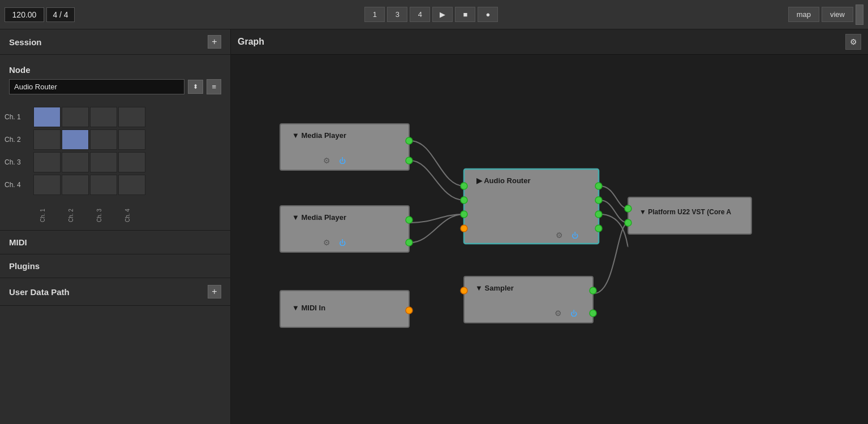 Image resolution: width=868 pixels, height=424 pixels. Describe the element at coordinates (47, 140) in the screenshot. I see `matrix-cell-r1-c0` at that location.